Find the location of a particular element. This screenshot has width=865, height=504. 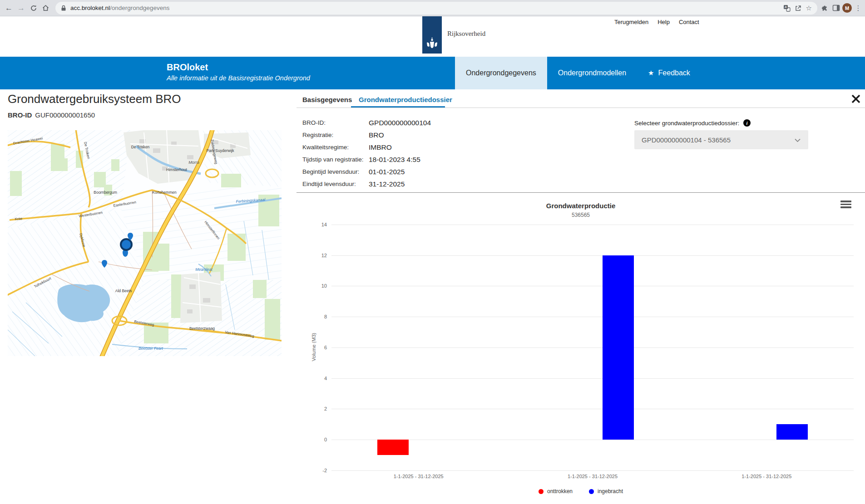

field-label: Tijdstip van registratie: is located at coordinates (336, 160).